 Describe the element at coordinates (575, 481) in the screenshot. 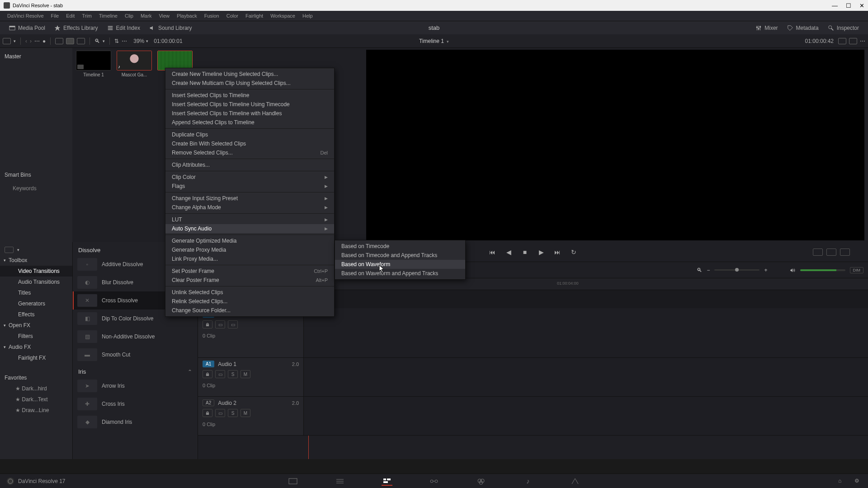

I see `deliver-page-button` at that location.